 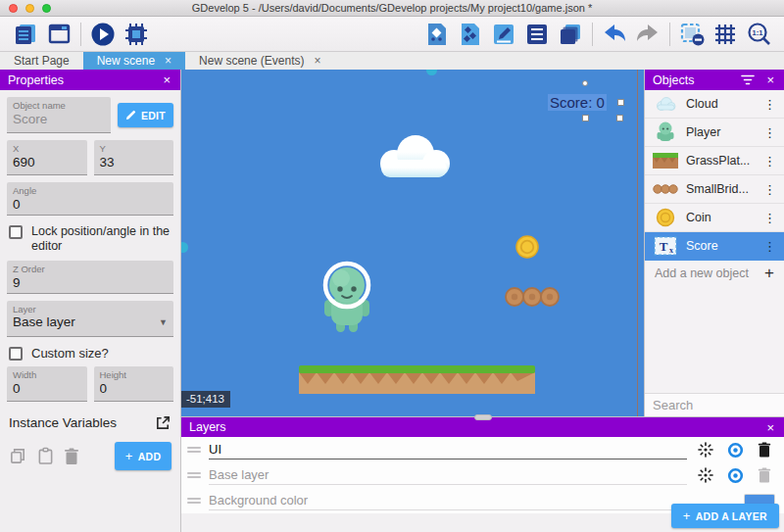 I want to click on zoom-1-1-button: 1:1, so click(x=759, y=34).